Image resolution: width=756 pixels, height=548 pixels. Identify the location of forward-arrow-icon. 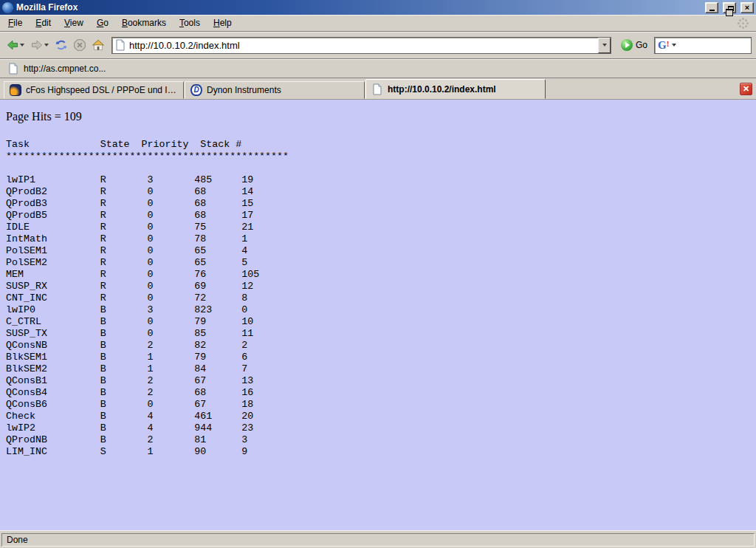
(37, 45).